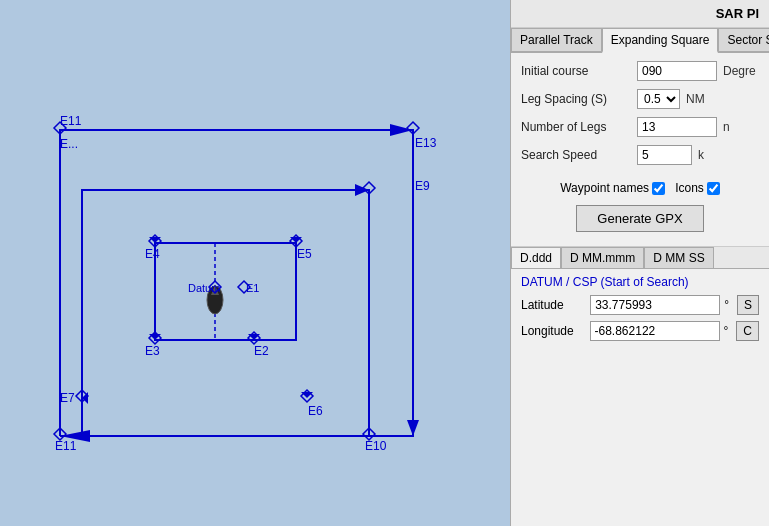  I want to click on waypoint-row: Waypoint names Icons, so click(640, 186).